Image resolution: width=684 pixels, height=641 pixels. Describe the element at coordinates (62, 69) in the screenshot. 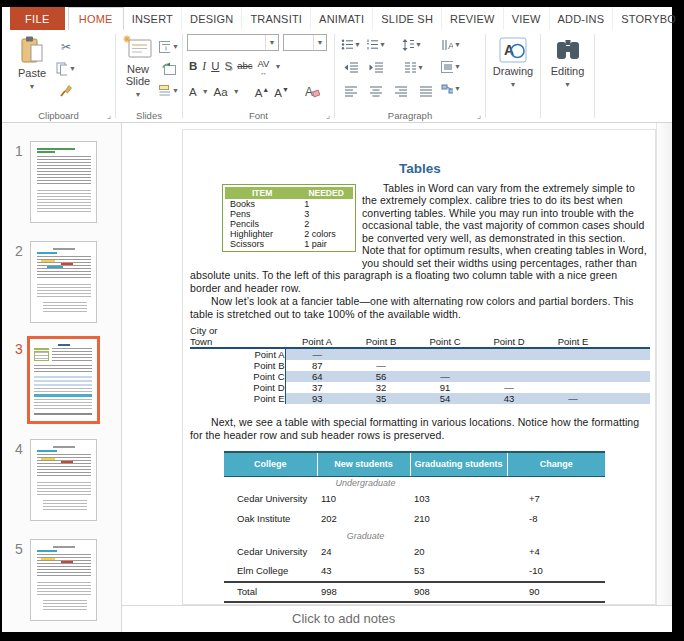

I see `copy-icon` at that location.